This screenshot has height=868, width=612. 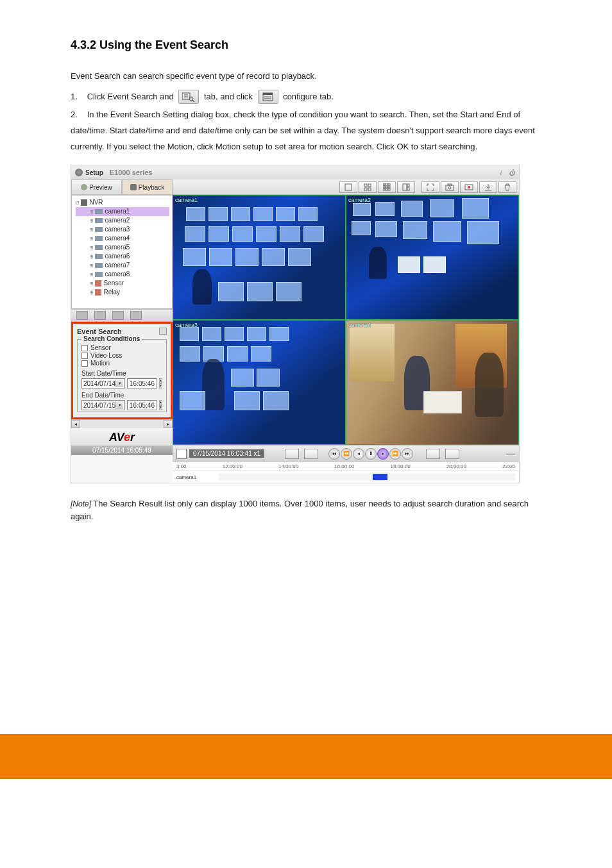 What do you see at coordinates (122, 373) in the screenshot?
I see `start-datetime-label: Start Date/Time` at bounding box center [122, 373].